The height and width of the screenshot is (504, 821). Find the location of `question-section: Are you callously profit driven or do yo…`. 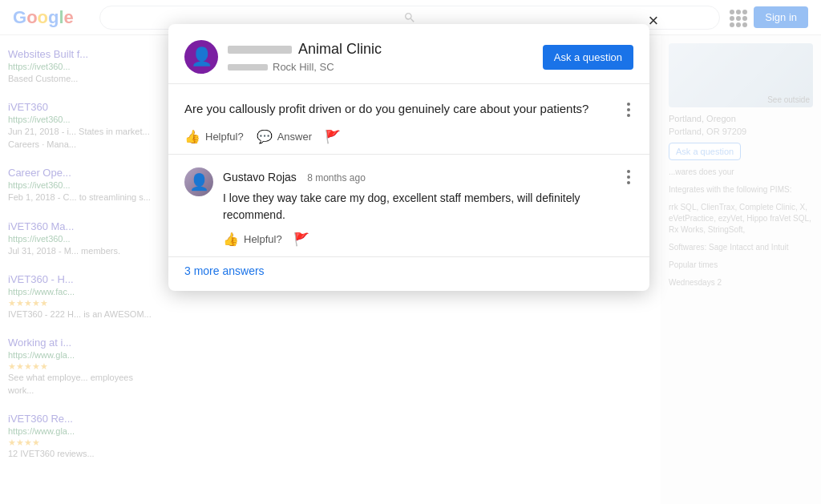

question-section: Are you callously profit driven or do yo… is located at coordinates (409, 119).